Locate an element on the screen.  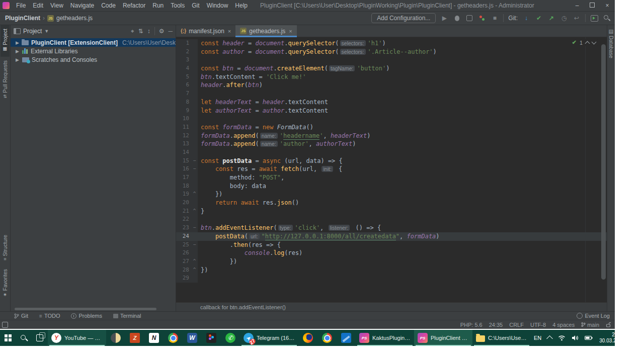
settings-icon: ⚙ is located at coordinates (162, 31).